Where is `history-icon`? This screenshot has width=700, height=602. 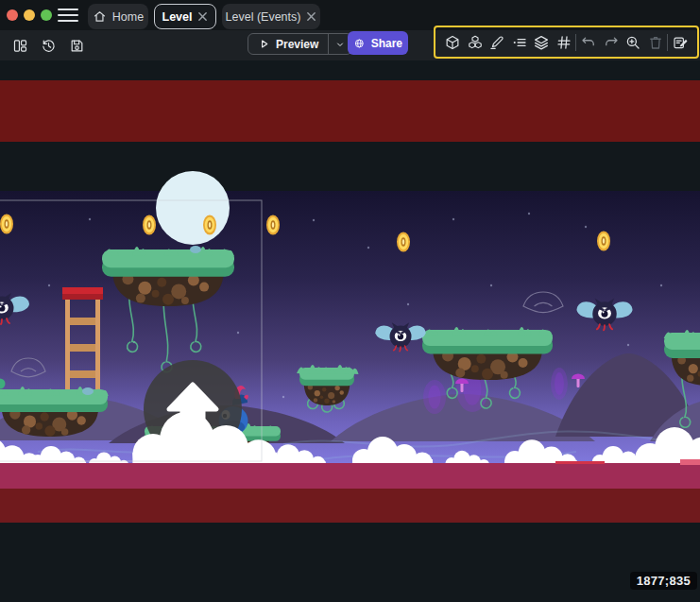
history-icon is located at coordinates (49, 45).